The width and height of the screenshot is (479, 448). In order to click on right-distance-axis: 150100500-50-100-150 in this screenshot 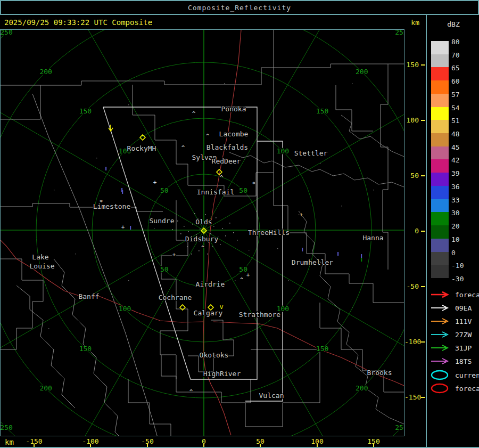, I will do `click(415, 233)`.